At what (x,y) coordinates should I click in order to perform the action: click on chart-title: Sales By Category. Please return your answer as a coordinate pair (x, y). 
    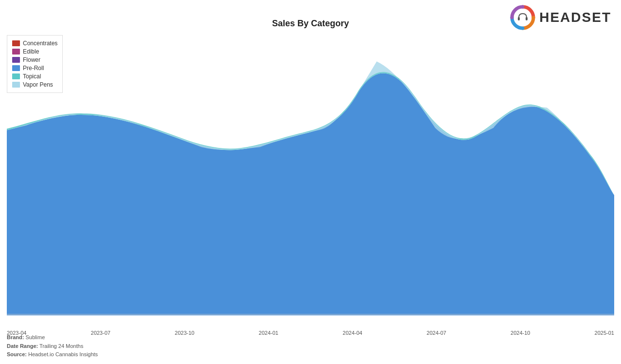
    Looking at the image, I should click on (310, 23).